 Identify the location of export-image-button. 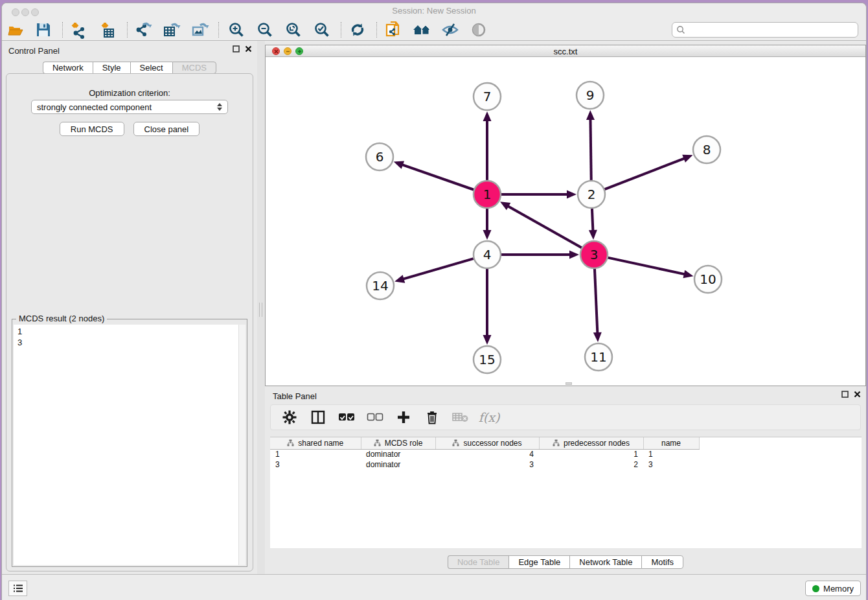
(200, 30).